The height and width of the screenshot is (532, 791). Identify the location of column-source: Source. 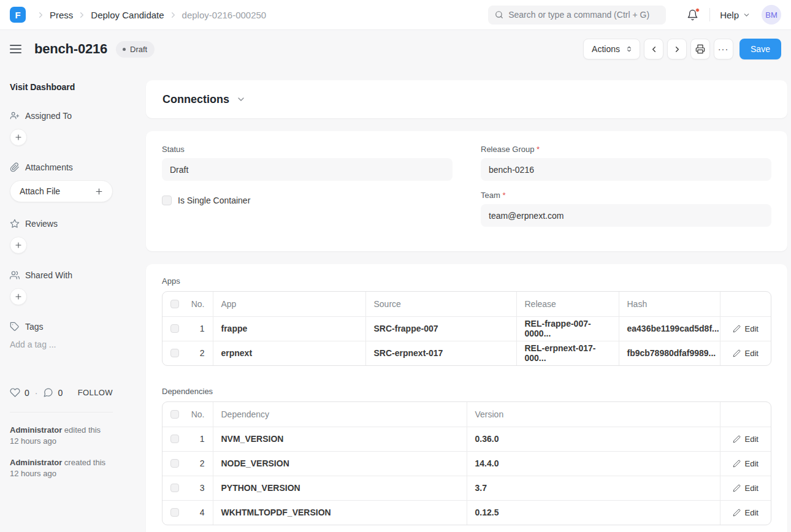
(441, 304).